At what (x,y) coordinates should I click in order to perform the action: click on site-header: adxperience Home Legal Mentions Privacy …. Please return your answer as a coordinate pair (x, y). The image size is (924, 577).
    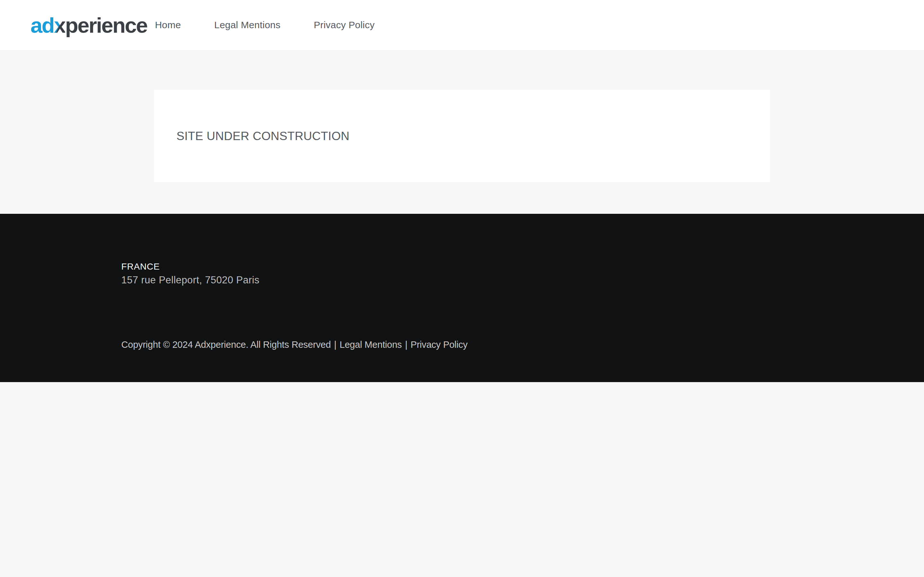
    Looking at the image, I should click on (462, 25).